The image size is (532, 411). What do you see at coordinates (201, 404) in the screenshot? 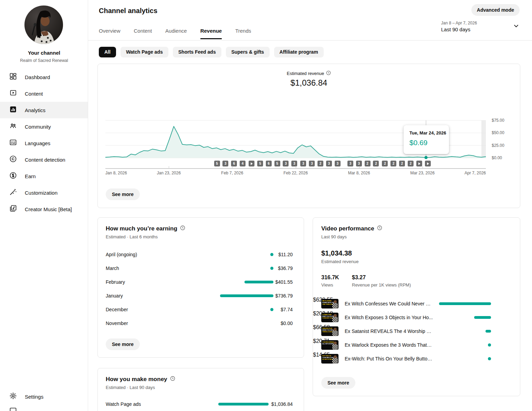
I see `money-source-row: Watch Page ads$1,036.84` at bounding box center [201, 404].